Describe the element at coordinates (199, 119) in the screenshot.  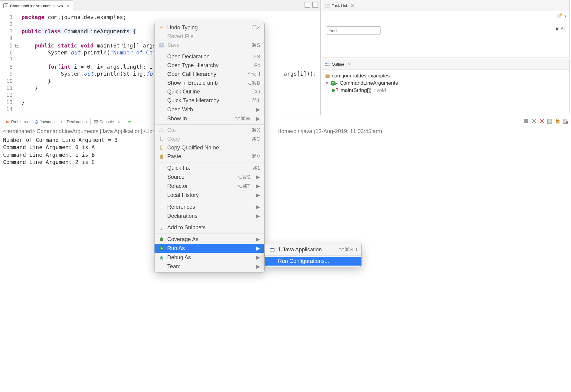
I see `menu-item-label: Show In` at that location.